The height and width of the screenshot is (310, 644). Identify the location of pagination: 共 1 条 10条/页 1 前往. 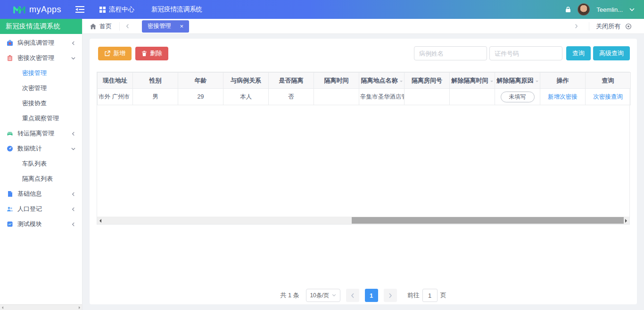
(363, 295).